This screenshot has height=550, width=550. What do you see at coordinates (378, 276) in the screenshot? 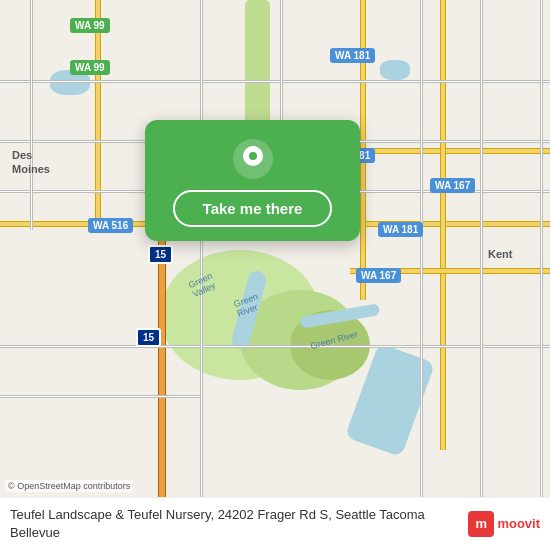
I see `label-wa167-2: WA 167` at bounding box center [378, 276].